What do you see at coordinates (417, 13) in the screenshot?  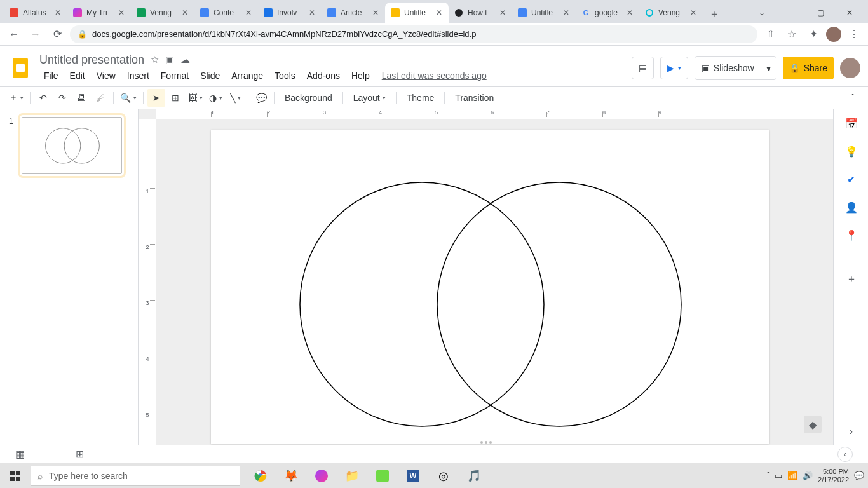 I see `browser-tab-active: Untitle✕` at bounding box center [417, 13].